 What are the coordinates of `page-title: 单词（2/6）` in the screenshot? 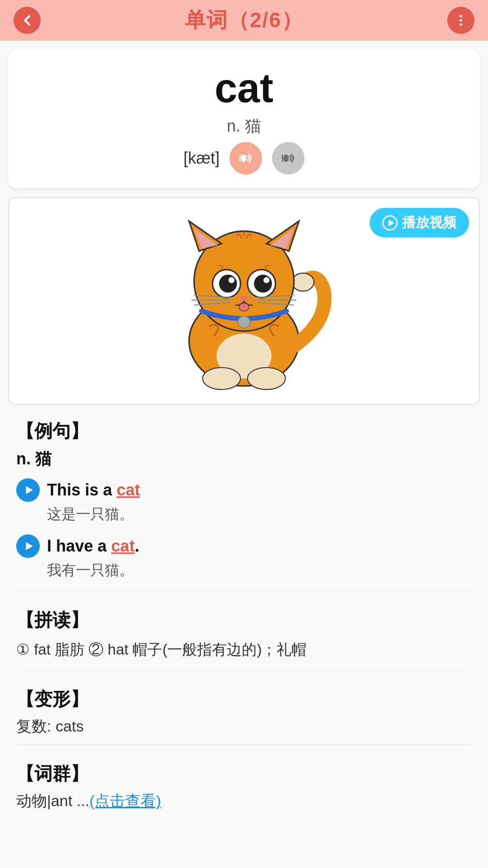 It's located at (244, 20).